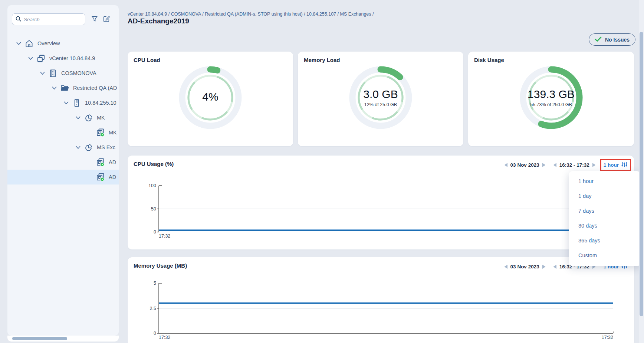 This screenshot has height=343, width=644. Describe the element at coordinates (605, 255) in the screenshot. I see `interval-option-custom: Custom` at that location.